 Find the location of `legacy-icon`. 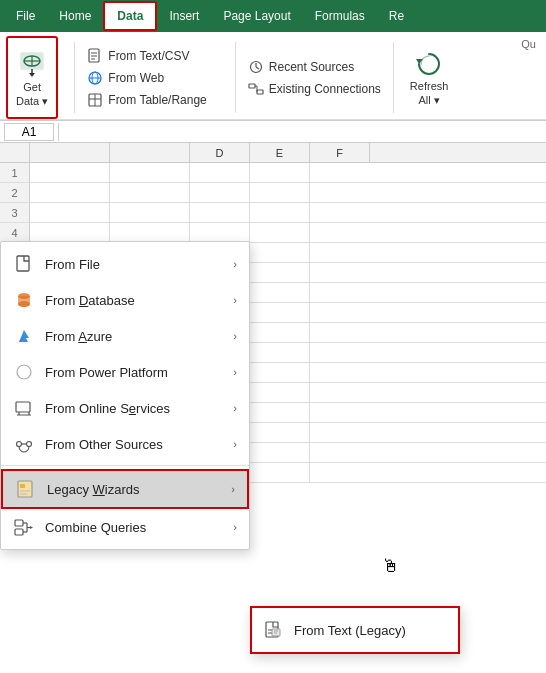

legacy-icon is located at coordinates (26, 489).